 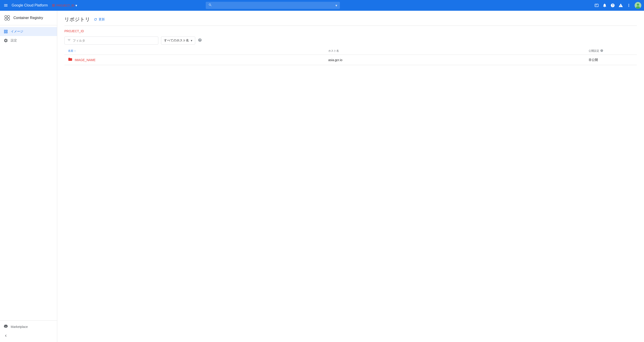 I want to click on public-settings-help-icon, so click(x=602, y=51).